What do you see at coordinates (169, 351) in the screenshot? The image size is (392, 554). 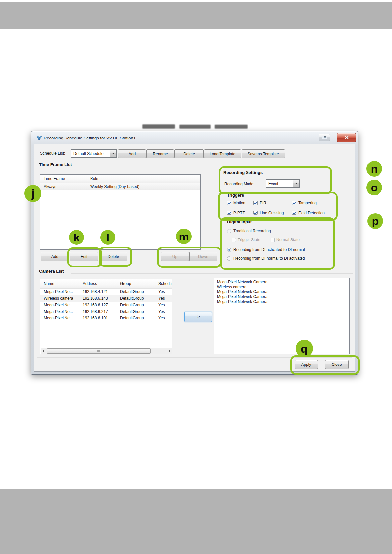 I see `arrow-right-icon` at bounding box center [169, 351].